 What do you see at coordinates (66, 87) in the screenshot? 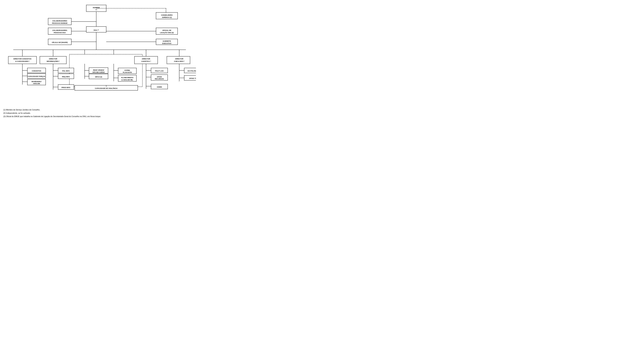
I see `prod-info-label: PROD INFO` at bounding box center [66, 87].